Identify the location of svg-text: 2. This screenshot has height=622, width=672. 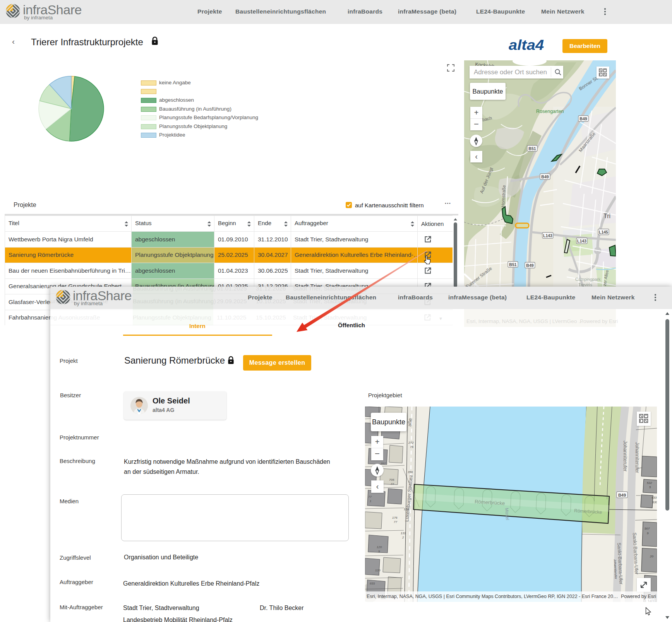
(403, 538).